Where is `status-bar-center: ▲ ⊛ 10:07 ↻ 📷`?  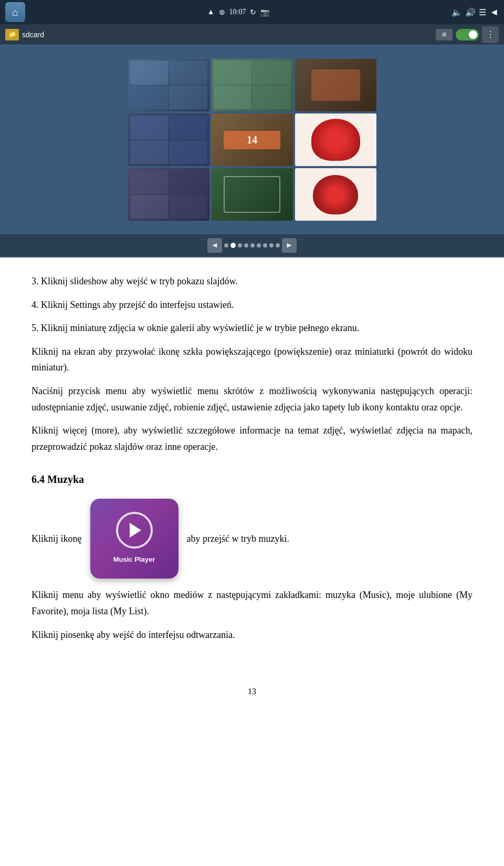
status-bar-center: ▲ ⊛ 10:07 ↻ 📷 is located at coordinates (238, 13).